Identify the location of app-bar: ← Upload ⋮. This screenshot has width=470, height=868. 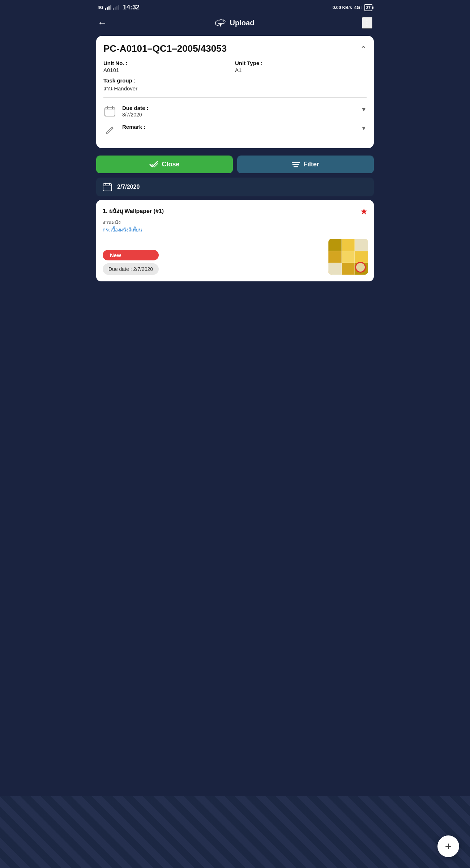
(235, 25).